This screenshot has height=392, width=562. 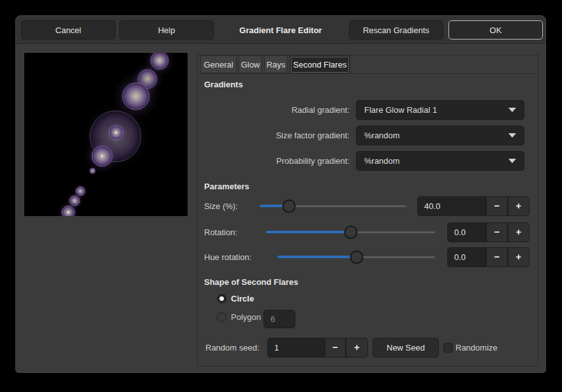 What do you see at coordinates (367, 161) in the screenshot?
I see `probability-gradient-row: Probability gradient: %random` at bounding box center [367, 161].